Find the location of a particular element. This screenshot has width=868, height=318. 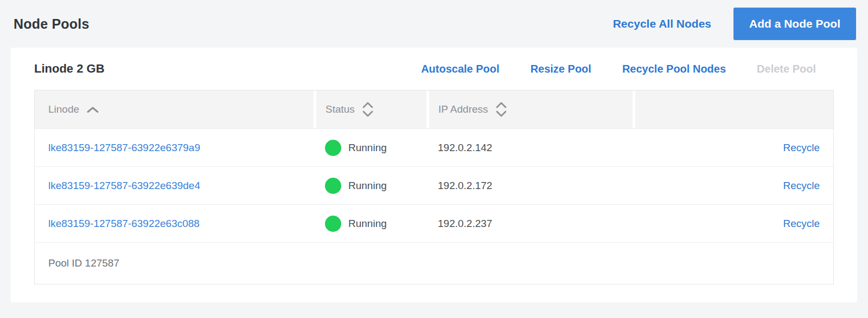

node-name-cell: lke83159-127587-63922e63c088 is located at coordinates (174, 224).